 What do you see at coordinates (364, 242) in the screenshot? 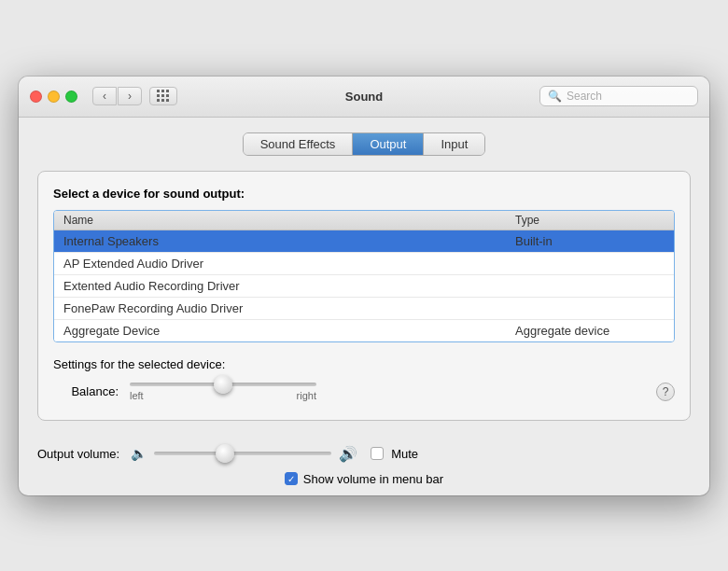
I see `table-row: Internal Speakers Built-in` at bounding box center [364, 242].